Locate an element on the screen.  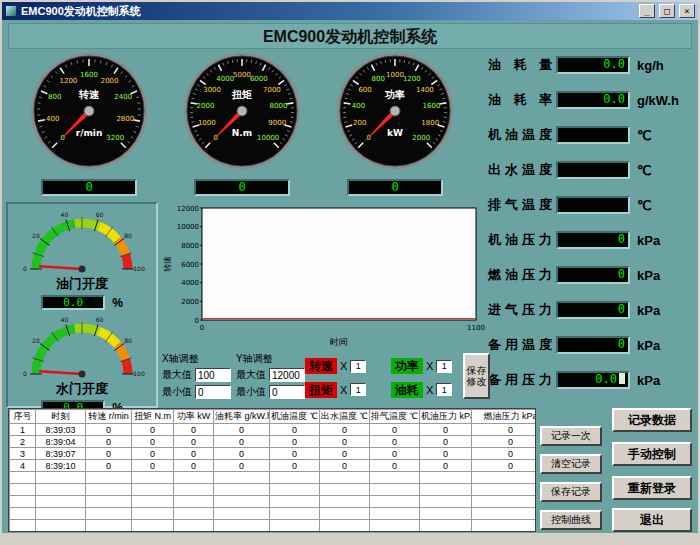
svg-text: 20 is located at coordinates (36, 340).